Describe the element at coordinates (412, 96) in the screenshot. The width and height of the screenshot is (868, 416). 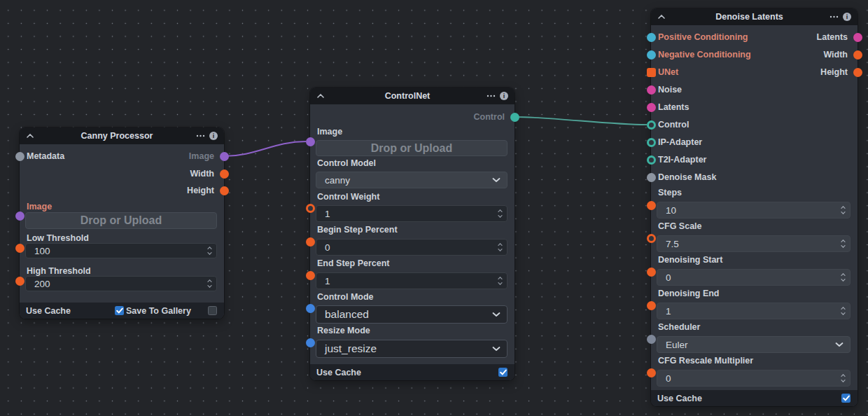
I see `node-header-controlnet: ControlNet i` at that location.